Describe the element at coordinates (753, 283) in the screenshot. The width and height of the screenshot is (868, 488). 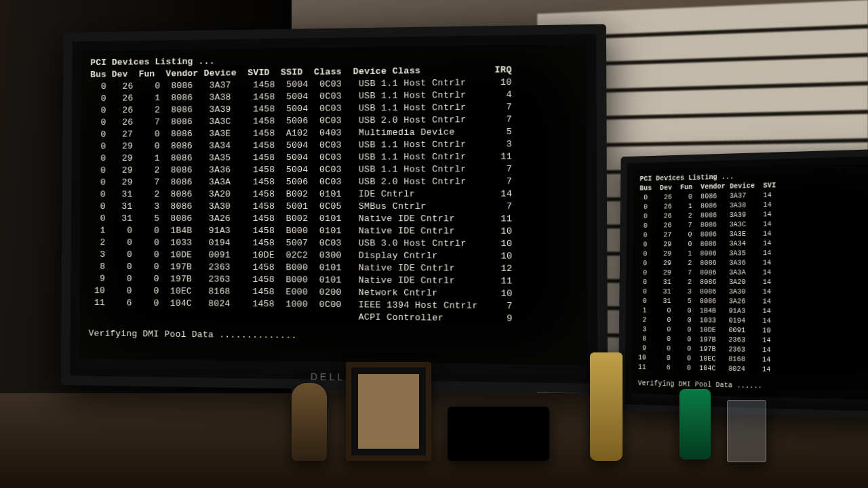
I see `pci-row: 0 31 2 8086 3A20 14` at that location.